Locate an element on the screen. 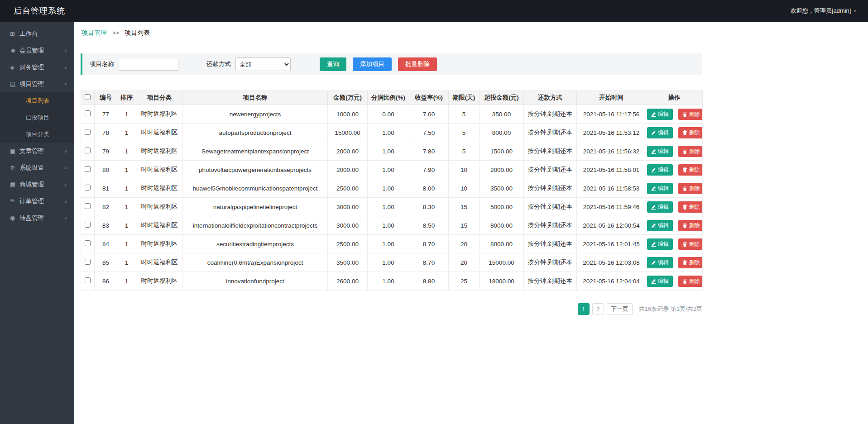 The image size is (868, 424). sidebar-item-settings: ⚙系统设置∨ is located at coordinates (37, 167).